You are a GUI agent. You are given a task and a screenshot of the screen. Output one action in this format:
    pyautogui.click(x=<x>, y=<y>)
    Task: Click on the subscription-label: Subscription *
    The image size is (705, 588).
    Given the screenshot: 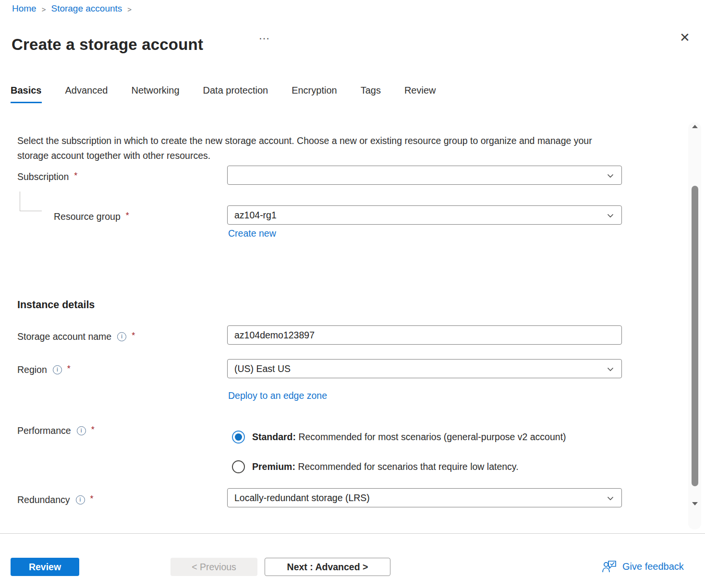 What is the action you would take?
    pyautogui.click(x=47, y=177)
    